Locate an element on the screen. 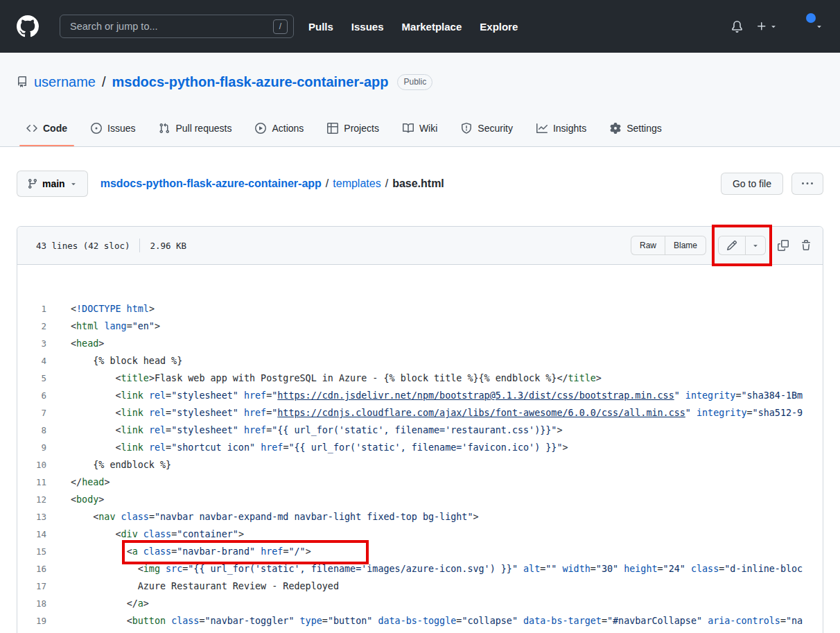  line-number: 9 is located at coordinates (36, 448).